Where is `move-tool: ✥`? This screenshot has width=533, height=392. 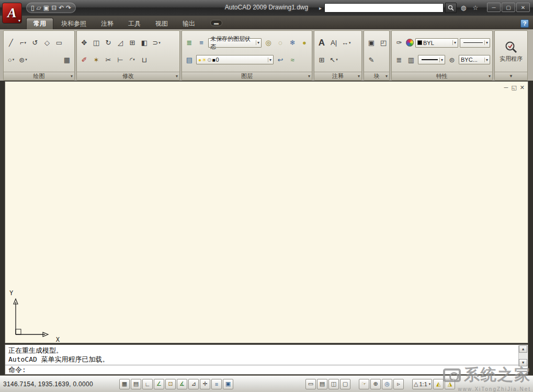
move-tool: ✥ is located at coordinates (84, 43).